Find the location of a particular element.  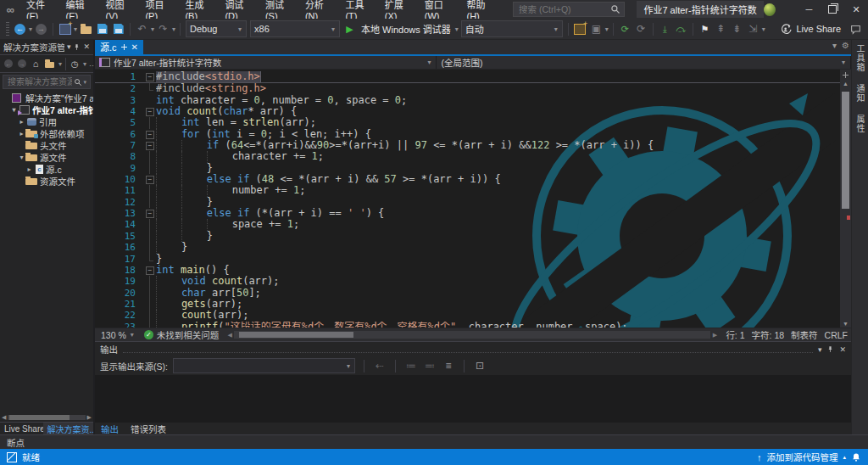

code-line: 7−if (64<=*(arr+i)&&90>=*(arr+i) || 97 <… is located at coordinates (473, 146).